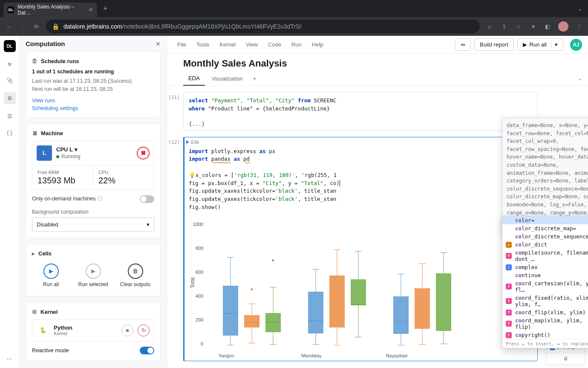 The height and width of the screenshot is (368, 588). I want to click on menu-run: Run, so click(297, 44).